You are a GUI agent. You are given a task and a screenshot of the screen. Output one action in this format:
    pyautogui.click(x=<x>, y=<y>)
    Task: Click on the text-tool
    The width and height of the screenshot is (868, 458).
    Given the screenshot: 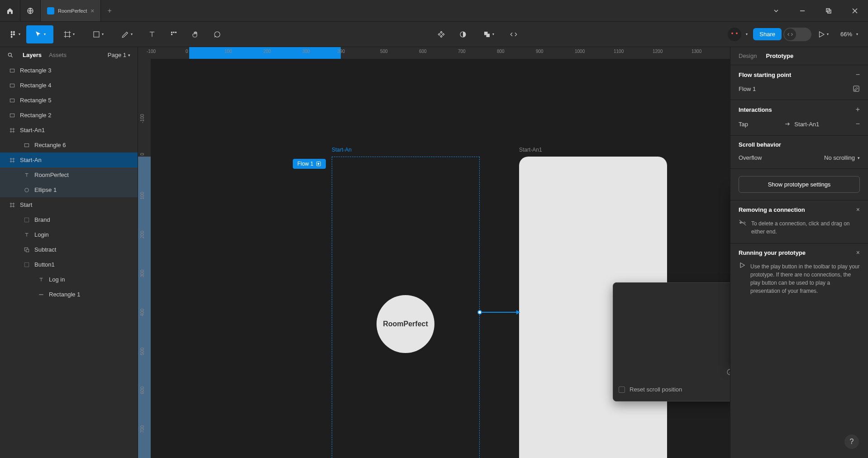 What is the action you would take?
    pyautogui.click(x=152, y=34)
    